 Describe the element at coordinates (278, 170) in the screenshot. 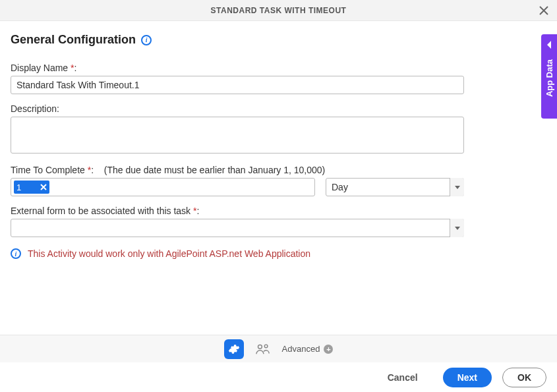

I see `ttc-label: Time To Complete *: (The due date must b…` at that location.